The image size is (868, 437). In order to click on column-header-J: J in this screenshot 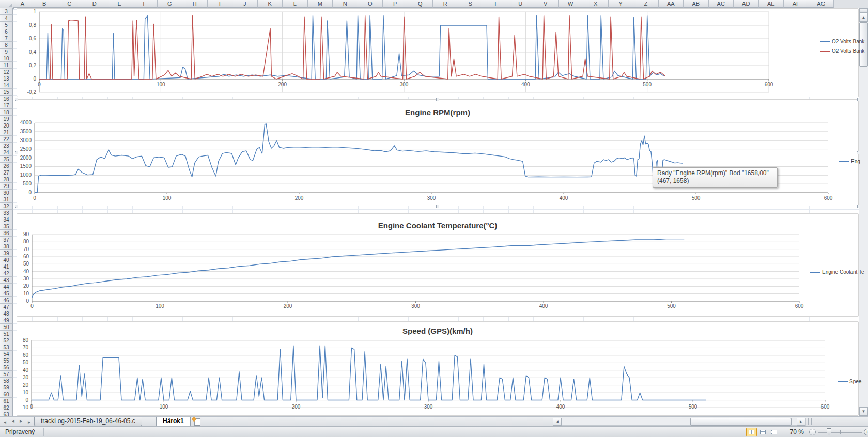, I will do `click(245, 4)`.